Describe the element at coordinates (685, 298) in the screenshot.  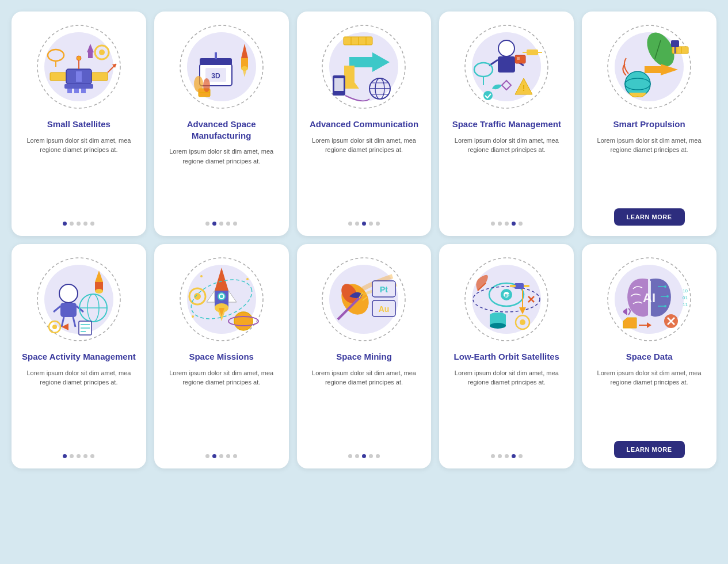
I see `svg-text: 01` at that location.